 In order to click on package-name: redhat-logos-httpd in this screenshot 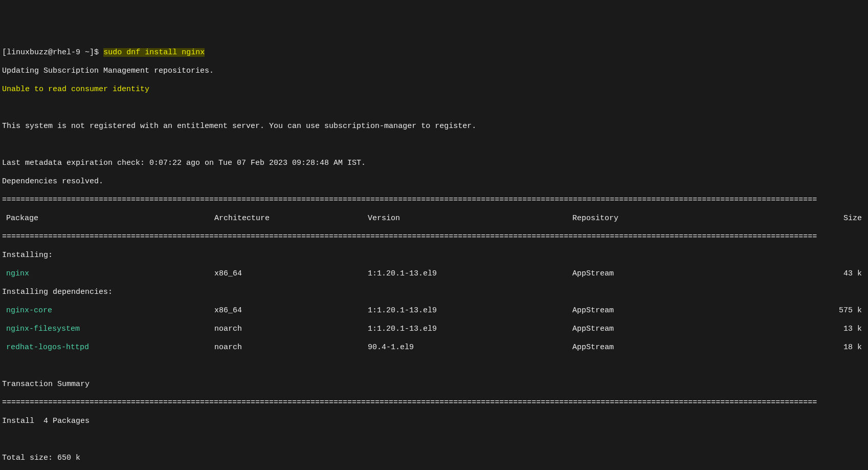, I will do `click(108, 348)`.